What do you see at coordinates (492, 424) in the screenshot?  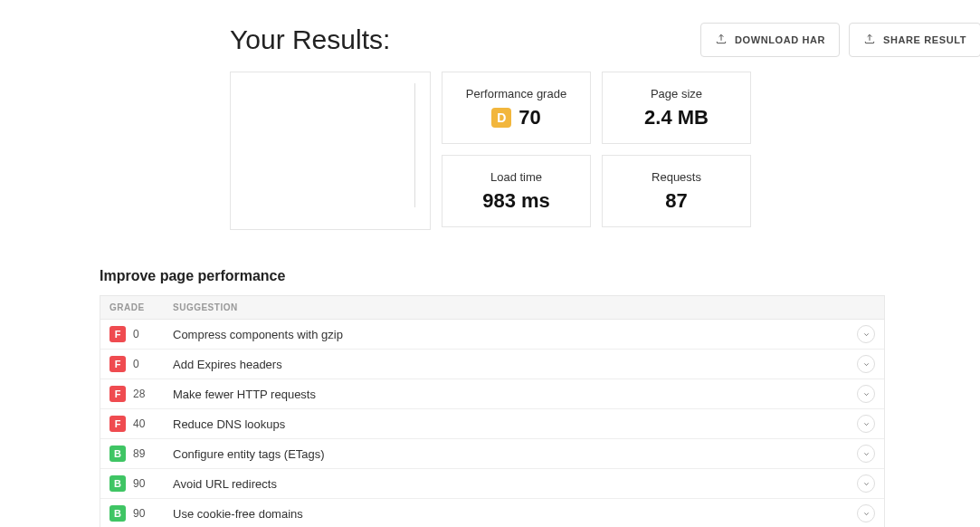 I see `table-row: F40Reduce DNS lookups` at bounding box center [492, 424].